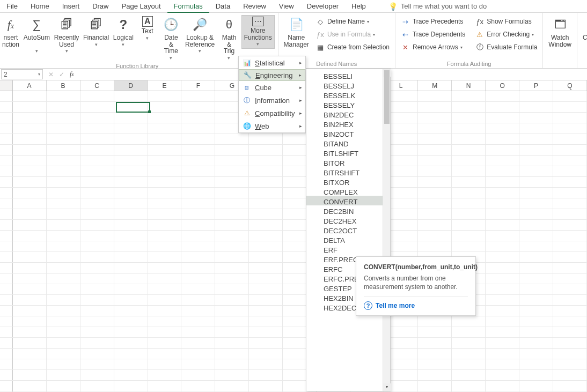 The image size is (587, 392). I want to click on more-functions-button: ⋯ More Functions ▾, so click(258, 32).